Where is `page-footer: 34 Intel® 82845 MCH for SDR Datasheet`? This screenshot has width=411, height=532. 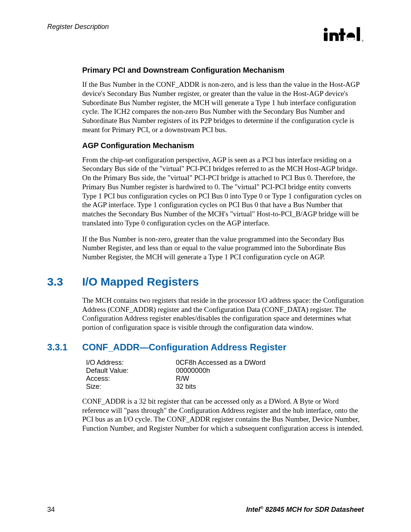 page-footer: 34 Intel® 82845 MCH for SDR Datasheet is located at coordinates (206, 510).